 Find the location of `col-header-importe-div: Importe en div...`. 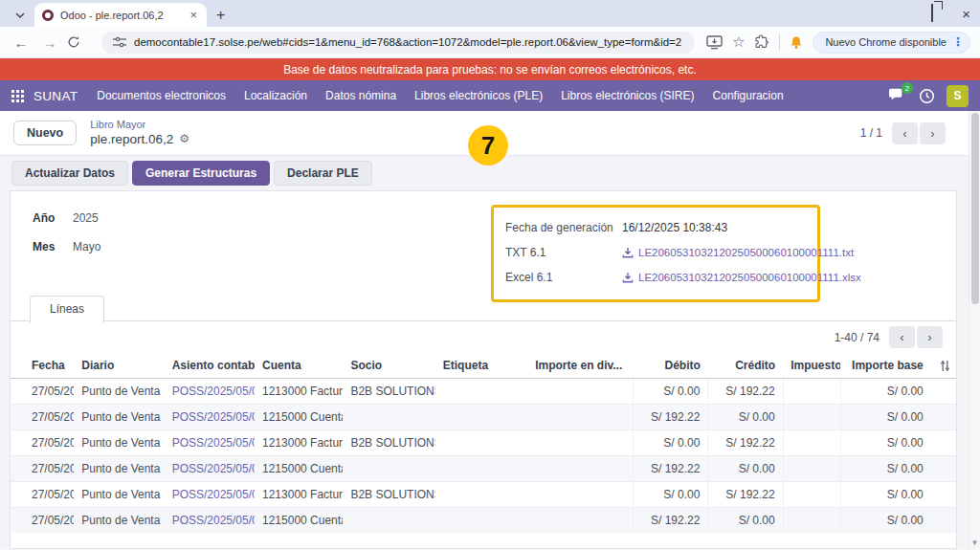

col-header-importe-div: Importe en div... is located at coordinates (580, 365).